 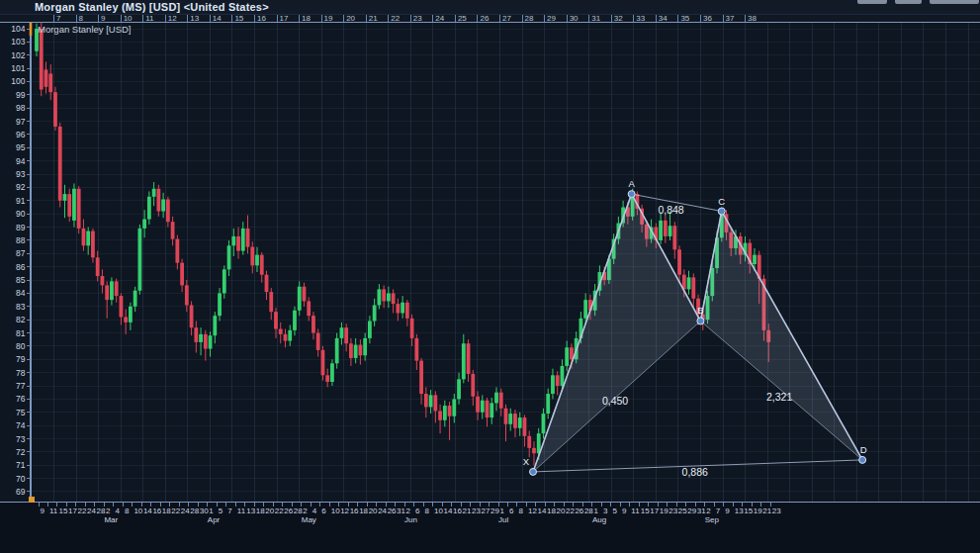 What do you see at coordinates (21, 253) in the screenshot?
I see `svg-text: 87` at bounding box center [21, 253].